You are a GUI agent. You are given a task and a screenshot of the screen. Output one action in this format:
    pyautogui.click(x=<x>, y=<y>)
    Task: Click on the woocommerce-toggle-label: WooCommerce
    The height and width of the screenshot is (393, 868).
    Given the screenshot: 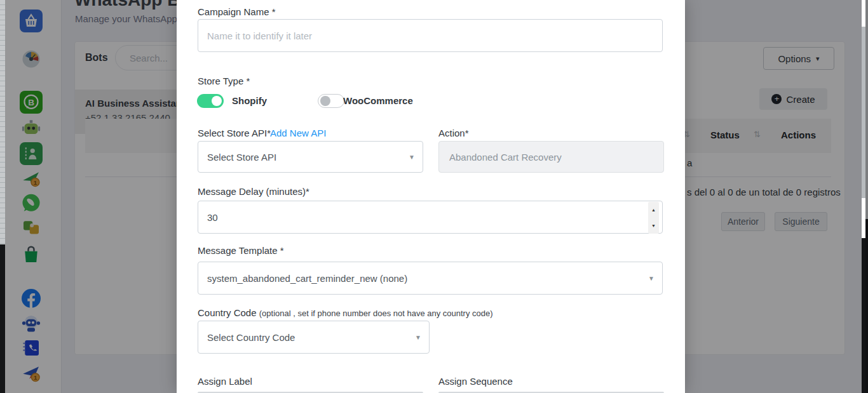 What is the action you would take?
    pyautogui.click(x=378, y=100)
    